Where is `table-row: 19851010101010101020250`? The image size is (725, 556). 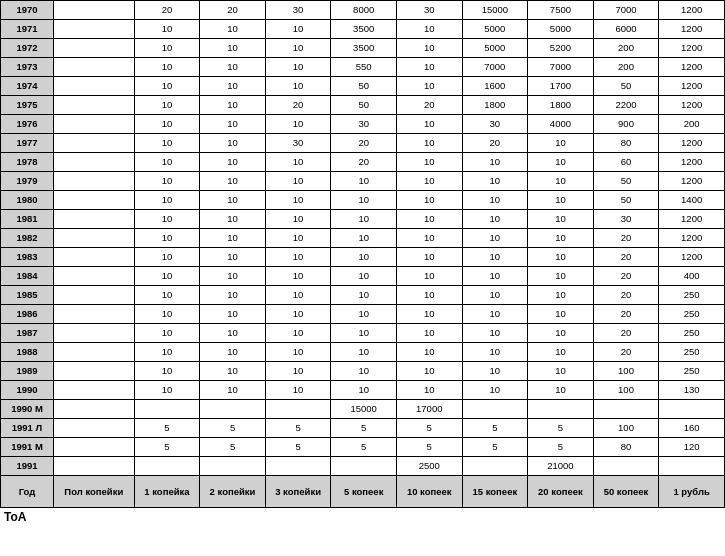 table-row: 19851010101010101020250 is located at coordinates (363, 296).